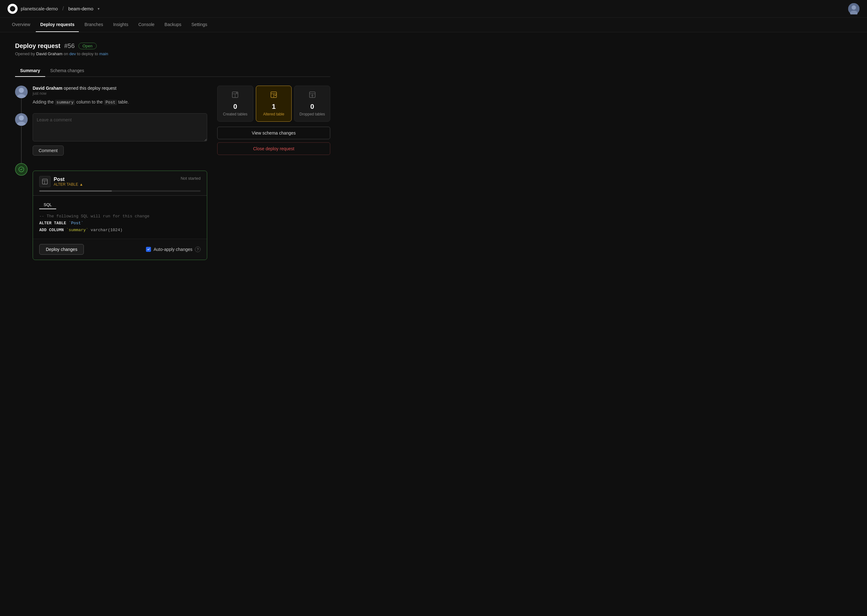 This screenshot has width=867, height=616. I want to click on timeline-left-comment, so click(21, 138).